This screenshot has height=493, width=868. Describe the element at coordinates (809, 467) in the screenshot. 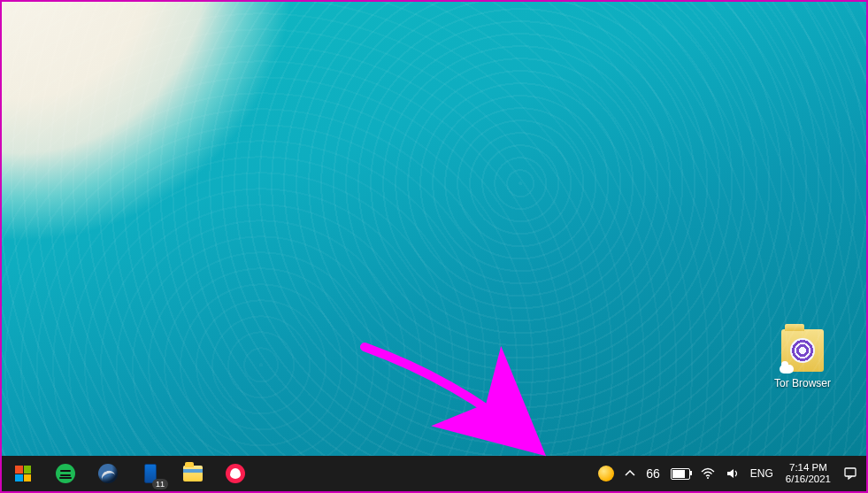

I see `clock-time: 7:14 PM` at that location.